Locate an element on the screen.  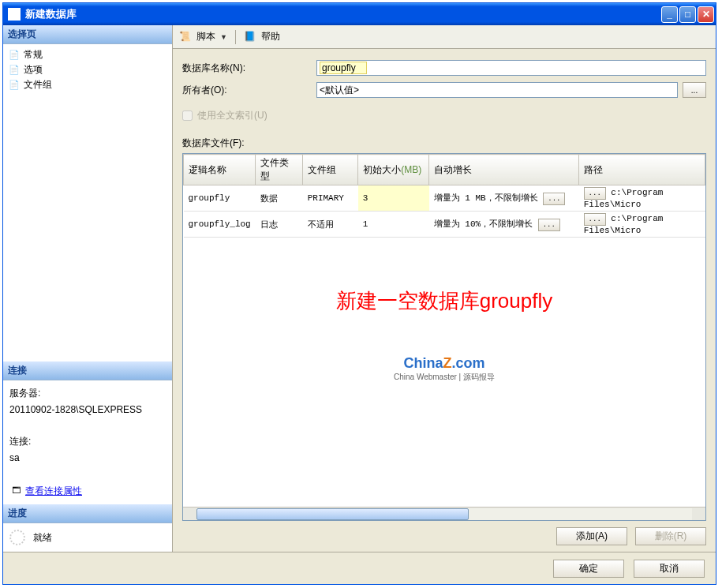
tree-label: 文件组 is located at coordinates (38, 85).